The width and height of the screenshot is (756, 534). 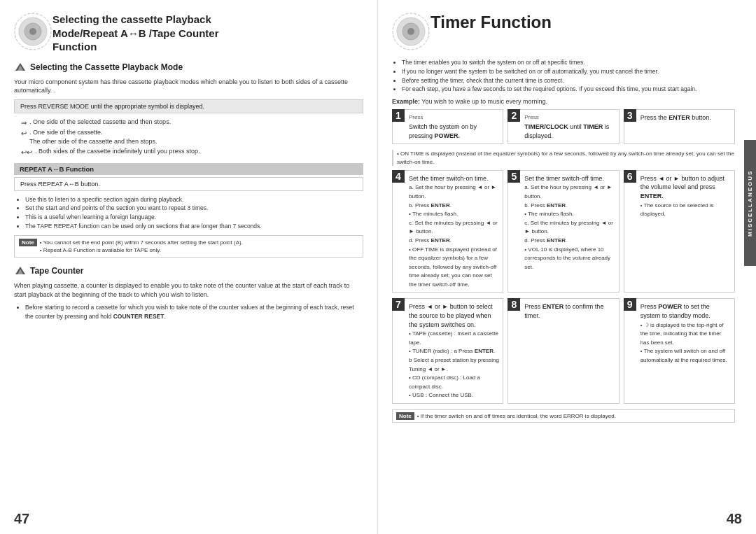 I want to click on speaker-icon-right, so click(x=412, y=32).